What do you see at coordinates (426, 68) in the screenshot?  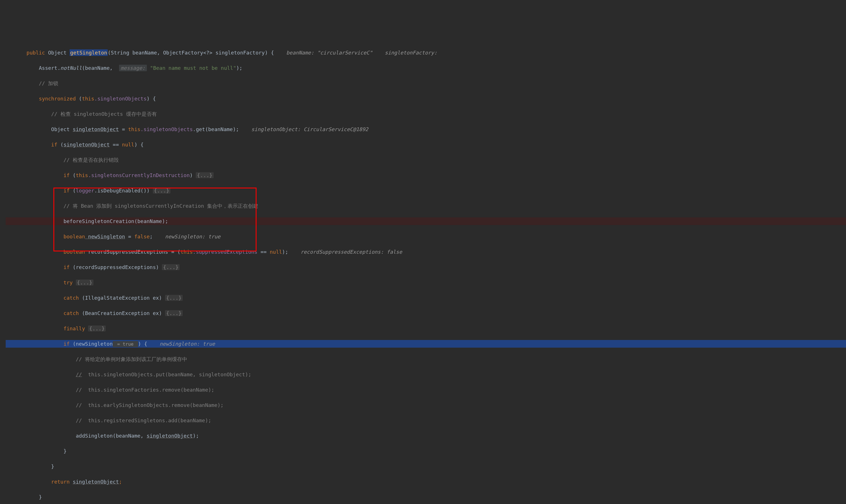 I see `code-line: Assert.notNull(beanName, message: "Bean …` at bounding box center [426, 68].